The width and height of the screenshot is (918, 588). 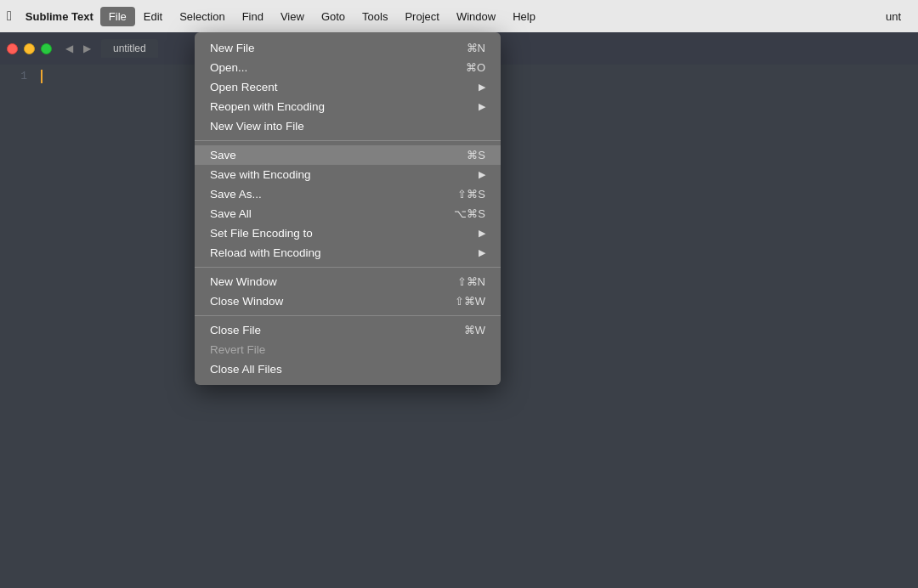 I want to click on menu-save-as: Save As... ⇧⌘S, so click(x=348, y=194).